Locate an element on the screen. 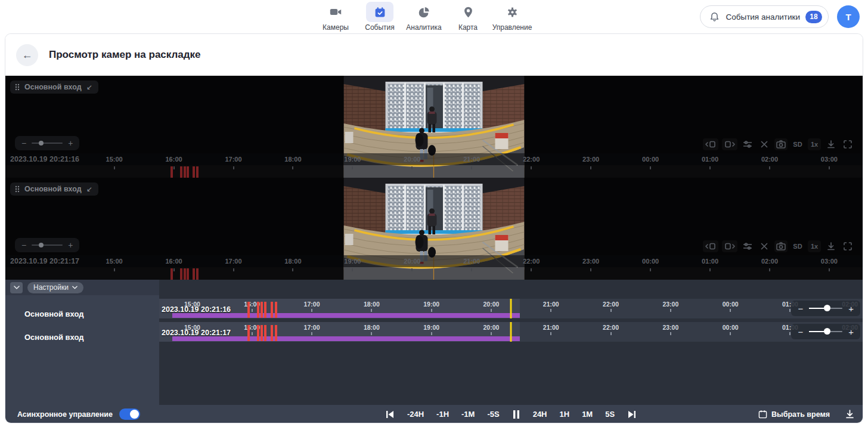  skip-to-end-button is located at coordinates (632, 414).